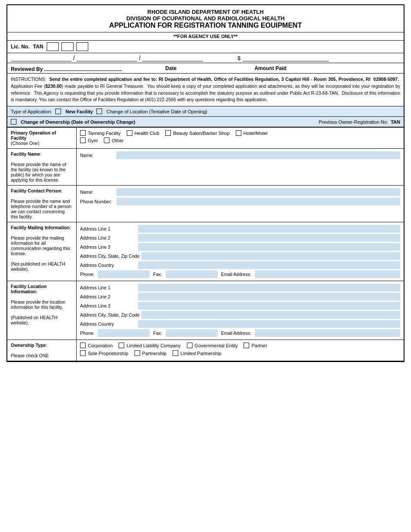 The image size is (411, 532). I want to click on beauty-salon-checkbox, so click(168, 133).